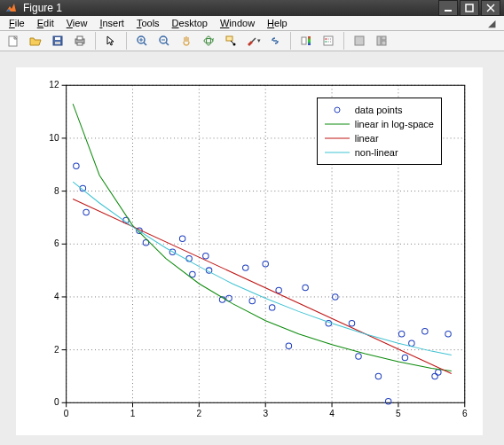  I want to click on legend-label: linear in log-space, so click(394, 124).